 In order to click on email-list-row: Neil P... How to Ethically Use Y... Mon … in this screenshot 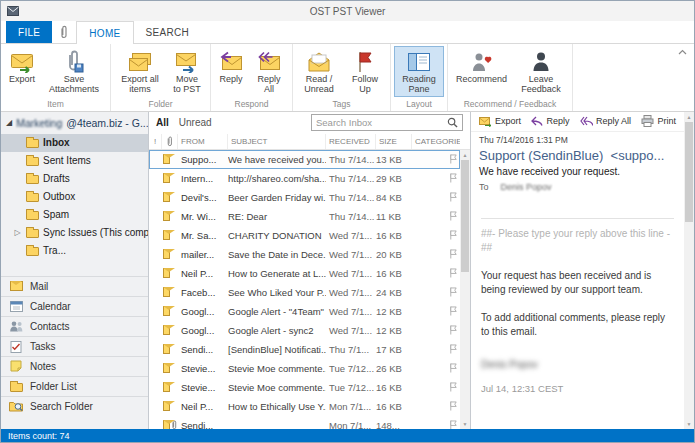, I will do `click(304, 406)`.